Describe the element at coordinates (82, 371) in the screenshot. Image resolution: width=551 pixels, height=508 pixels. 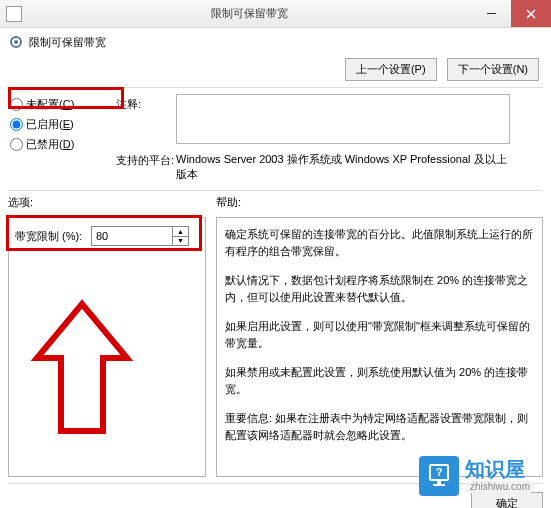
I see `annotation-arrow-icon` at that location.